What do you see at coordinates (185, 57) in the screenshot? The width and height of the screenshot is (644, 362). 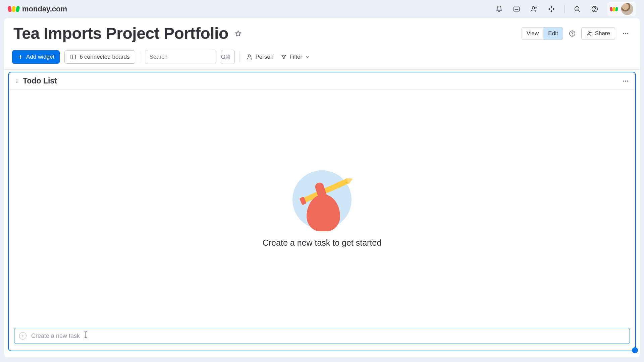 I see `search-input` at bounding box center [185, 57].